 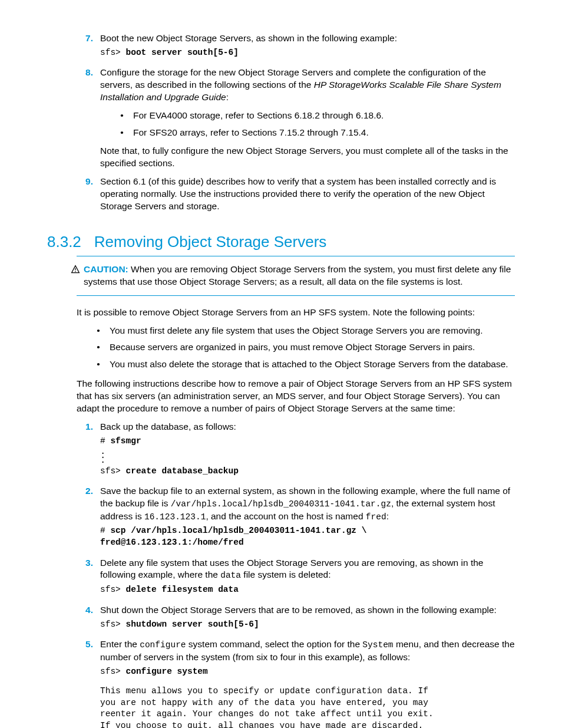 I want to click on bullet-text: Because servers are organized in pairs, …, so click(x=292, y=348).